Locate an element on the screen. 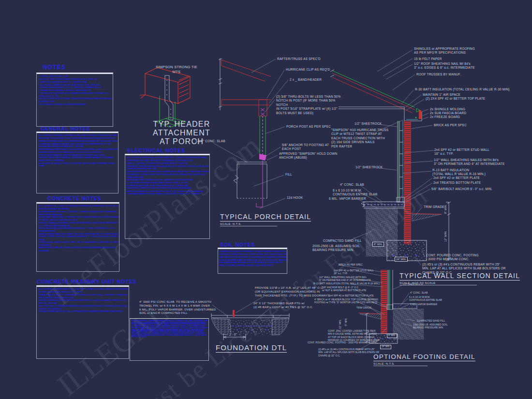  label-simpson-h10: "SIMPSON" H10 HURRICANE TRUSS CLIP or MT… is located at coordinates (360, 138).